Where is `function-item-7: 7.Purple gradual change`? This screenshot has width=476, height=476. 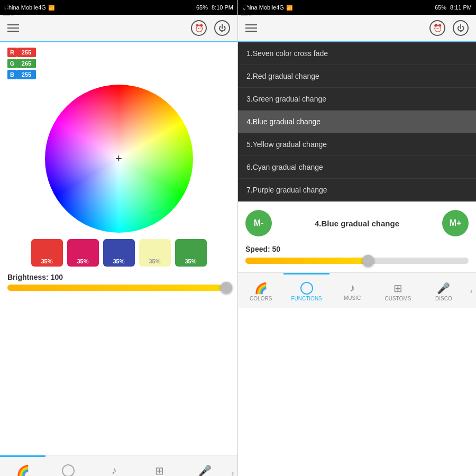 function-item-7: 7.Purple gradual change is located at coordinates (357, 190).